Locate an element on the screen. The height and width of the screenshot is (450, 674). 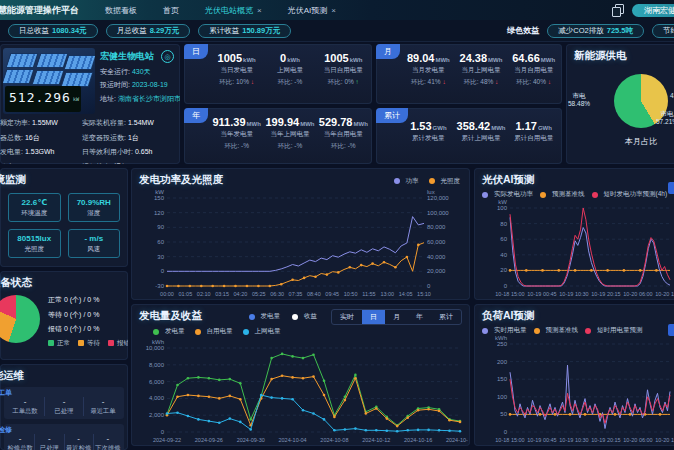
legend-income: 收益 is located at coordinates (304, 316).